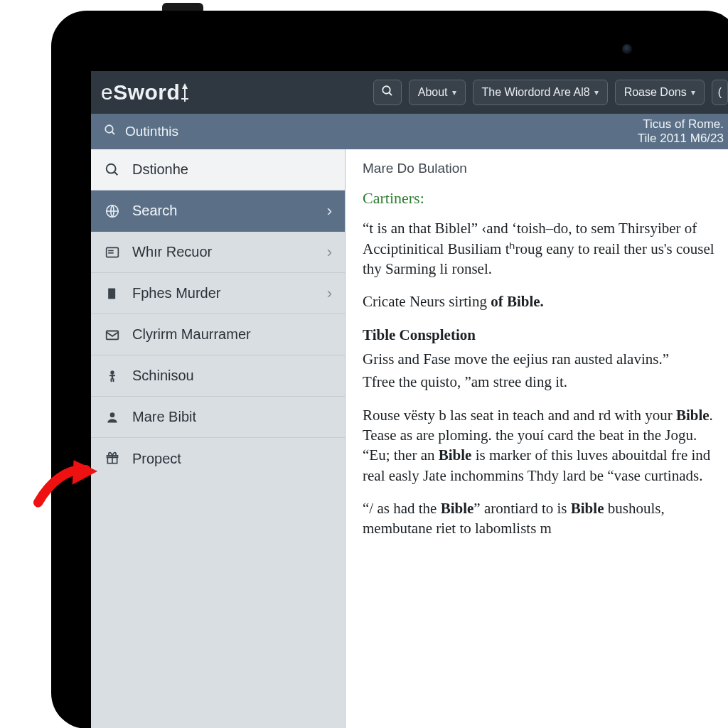 The image size is (728, 728). What do you see at coordinates (112, 211) in the screenshot?
I see `globe-icon` at bounding box center [112, 211].